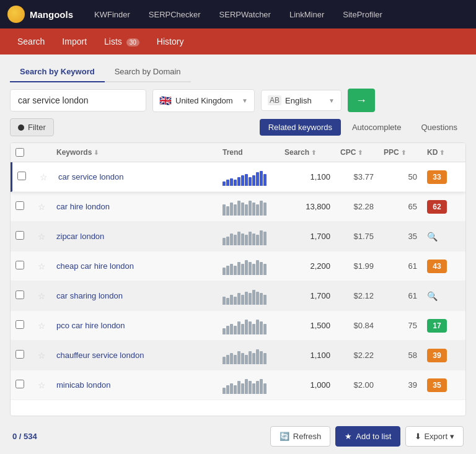  I want to click on keyword-input-wrap, so click(78, 100).